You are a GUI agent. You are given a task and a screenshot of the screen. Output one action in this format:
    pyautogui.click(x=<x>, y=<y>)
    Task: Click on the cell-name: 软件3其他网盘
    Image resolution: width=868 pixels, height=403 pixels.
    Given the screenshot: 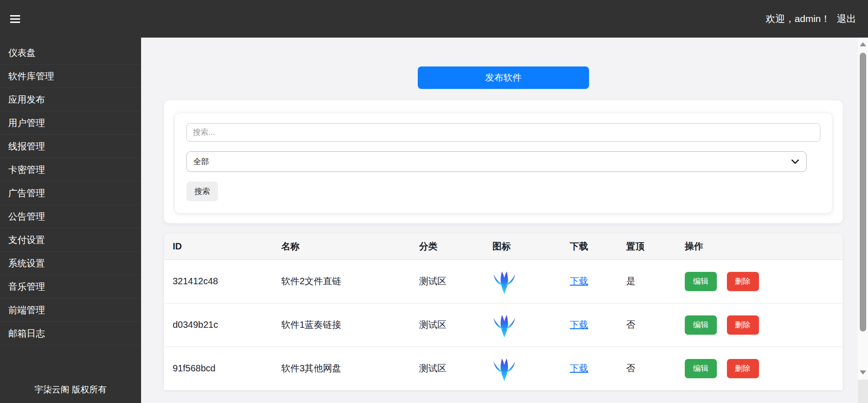 What is the action you would take?
    pyautogui.click(x=342, y=369)
    